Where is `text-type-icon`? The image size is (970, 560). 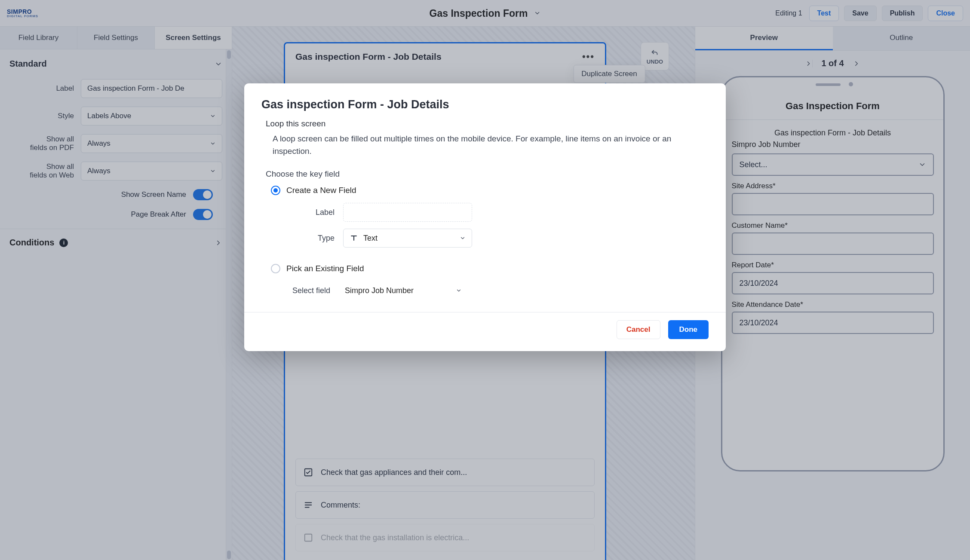 text-type-icon is located at coordinates (354, 238).